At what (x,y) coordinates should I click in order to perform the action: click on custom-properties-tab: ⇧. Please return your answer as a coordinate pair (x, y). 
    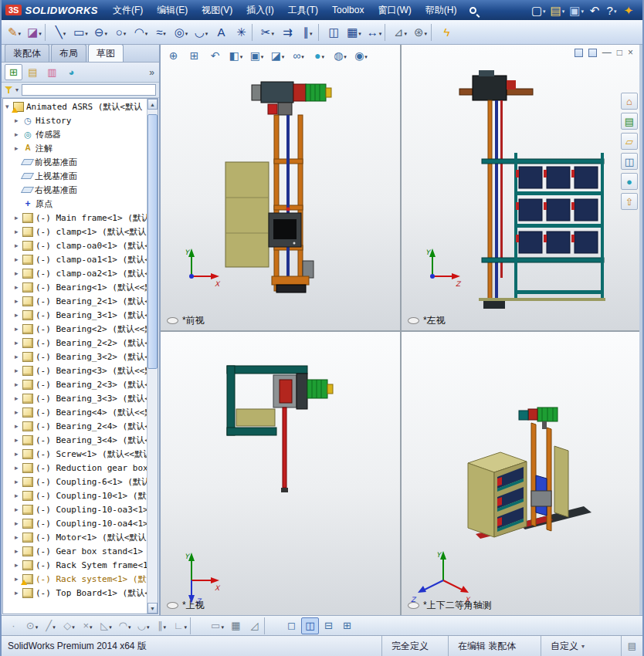
    Looking at the image, I should click on (629, 201).